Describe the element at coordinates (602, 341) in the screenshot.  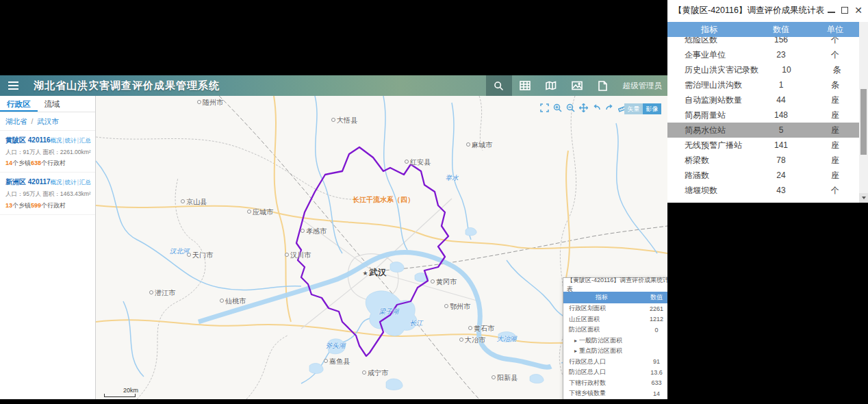
I see `table-cell: 一般防治区面积` at that location.